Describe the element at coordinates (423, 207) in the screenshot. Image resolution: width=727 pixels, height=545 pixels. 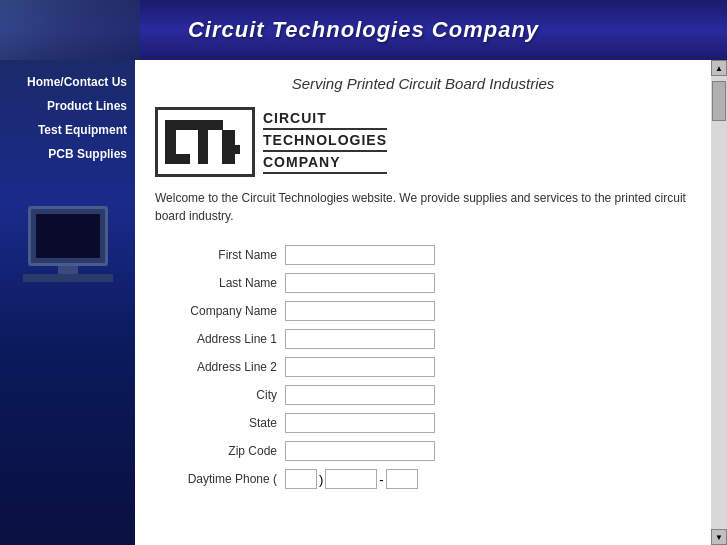
I see `welcome-text: Welcome to the Circuit Technologies webs…` at that location.